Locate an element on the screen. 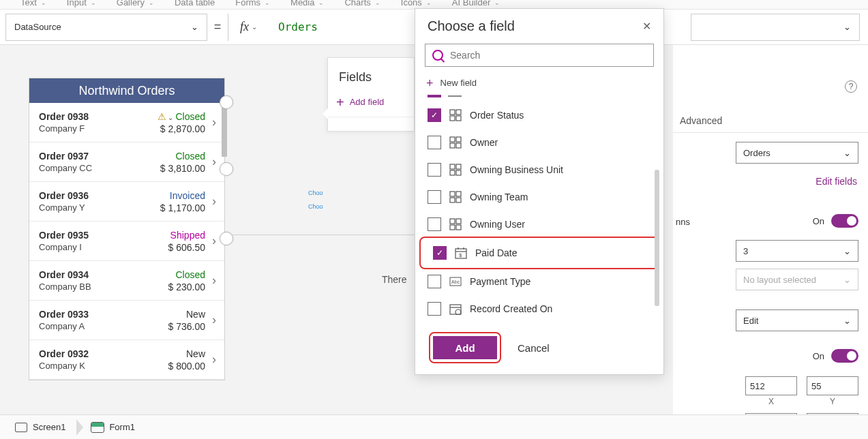  field-name: Record Created On is located at coordinates (511, 309).